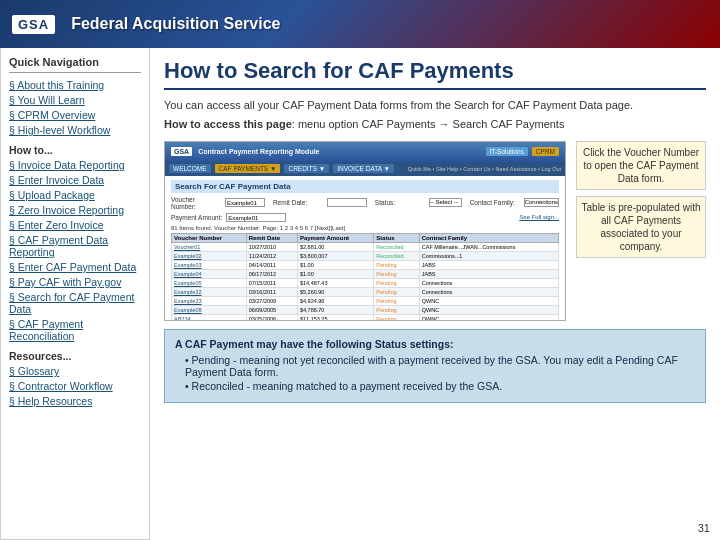 Image resolution: width=720 pixels, height=540 pixels. I want to click on mock-see-full: See Full sign..., so click(539, 217).